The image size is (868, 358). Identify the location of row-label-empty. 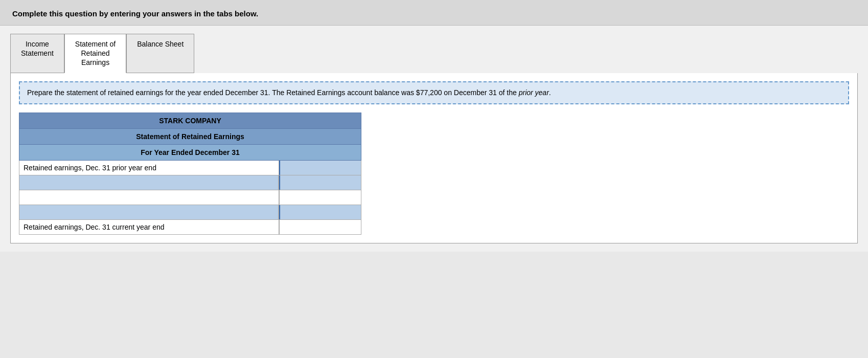
(149, 197).